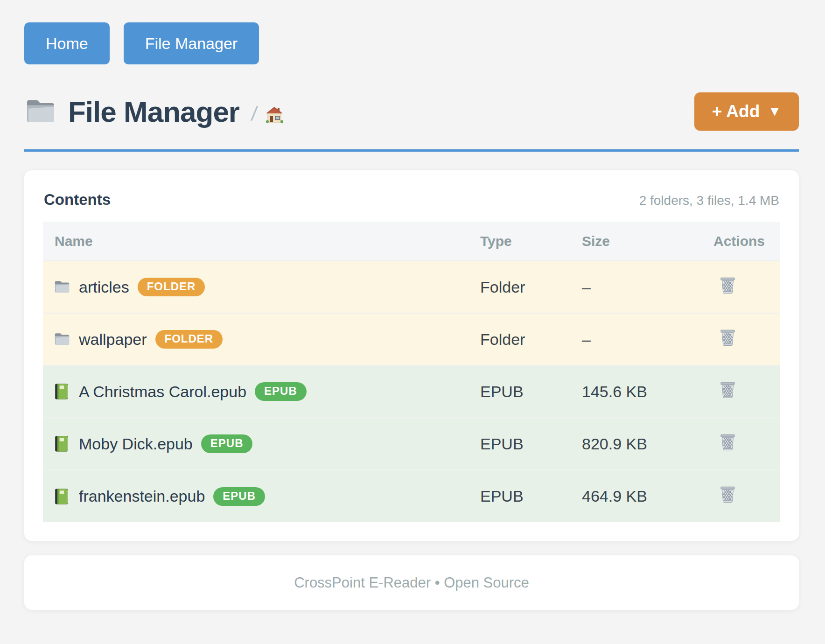  Describe the element at coordinates (113, 340) in the screenshot. I see `file-name-link: wallpaper` at that location.